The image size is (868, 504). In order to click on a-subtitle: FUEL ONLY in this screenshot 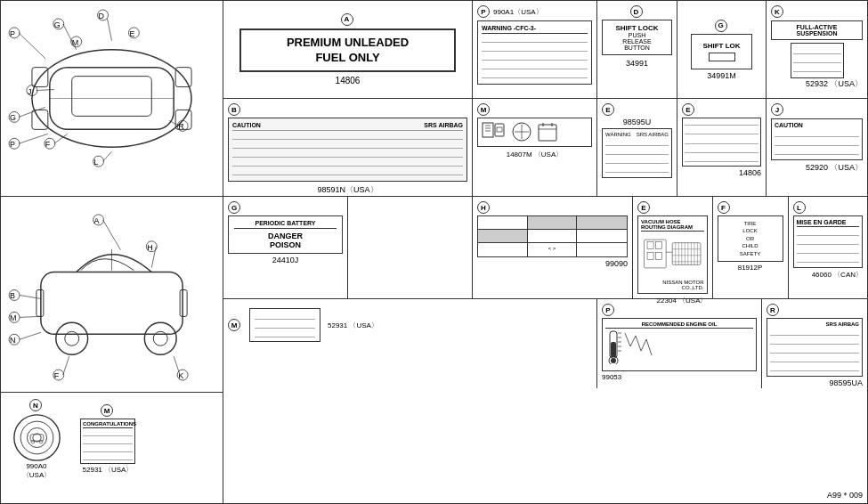, I will do `click(347, 59)`.